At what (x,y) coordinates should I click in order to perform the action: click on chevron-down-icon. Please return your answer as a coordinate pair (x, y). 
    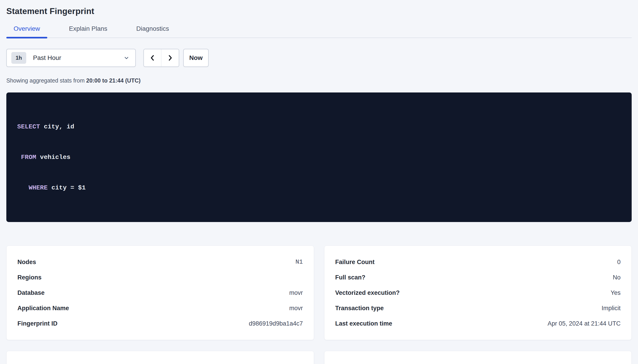
    Looking at the image, I should click on (127, 58).